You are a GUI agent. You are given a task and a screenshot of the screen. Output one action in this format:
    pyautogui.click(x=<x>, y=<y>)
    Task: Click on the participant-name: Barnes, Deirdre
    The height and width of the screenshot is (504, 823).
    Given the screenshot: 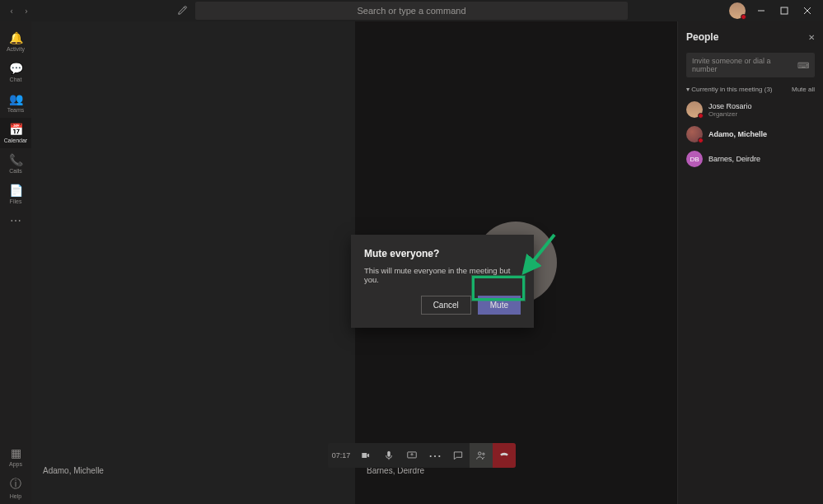 What is the action you would take?
    pyautogui.click(x=735, y=159)
    